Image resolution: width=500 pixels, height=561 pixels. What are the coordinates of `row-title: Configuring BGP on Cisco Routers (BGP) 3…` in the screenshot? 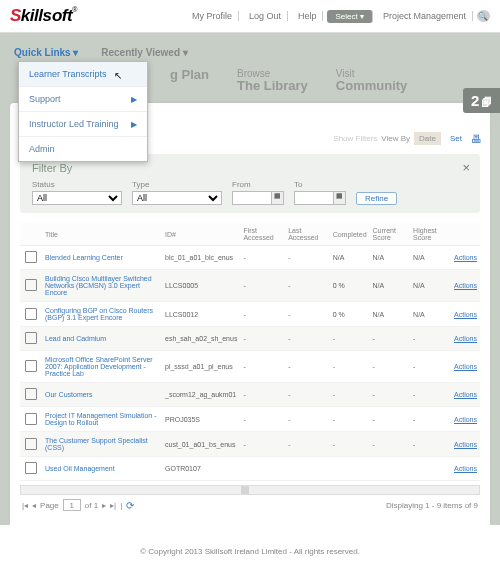 It's located at (102, 314).